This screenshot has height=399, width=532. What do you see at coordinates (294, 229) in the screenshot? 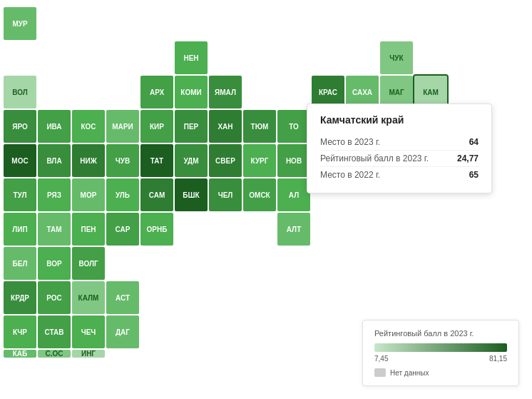
I see `map-cell-алт: АЛТ` at bounding box center [294, 229].